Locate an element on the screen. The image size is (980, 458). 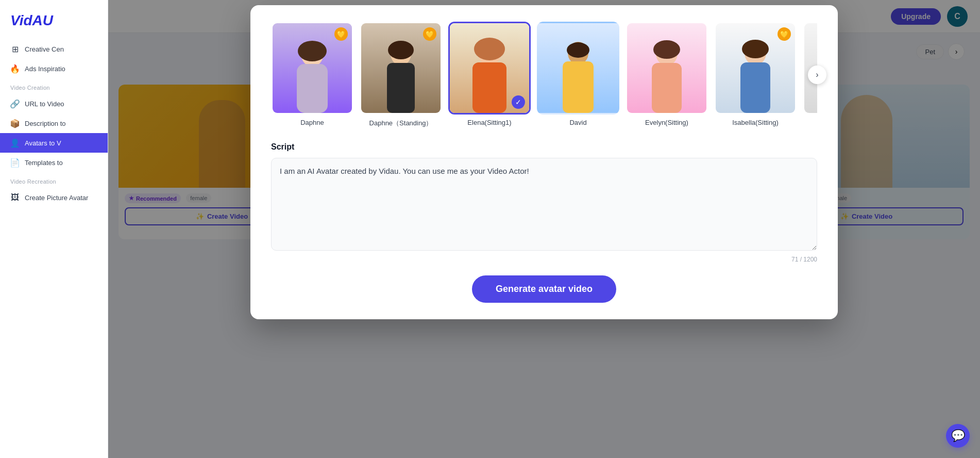
sidebar-item-label: Create Picture Avatar is located at coordinates (57, 198).